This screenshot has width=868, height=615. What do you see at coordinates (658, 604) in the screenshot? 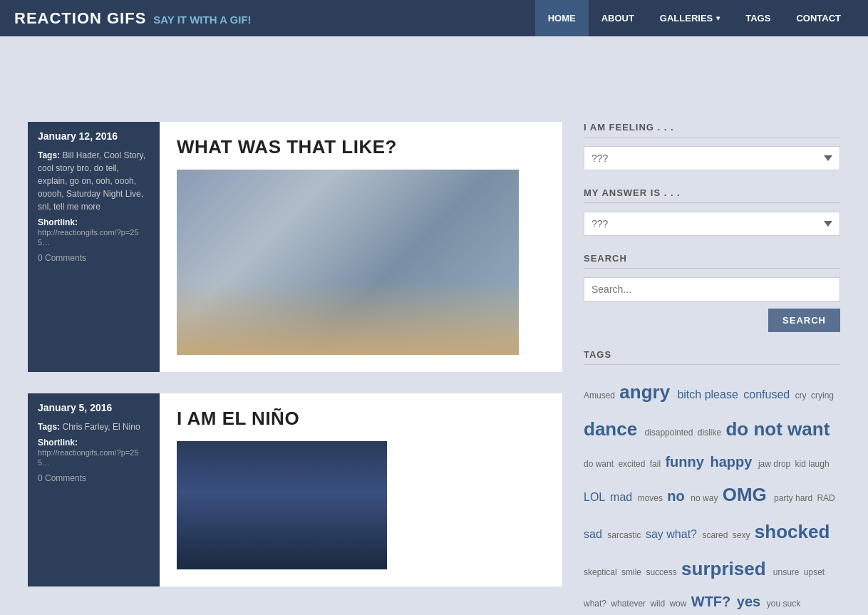
I see `tag-wild: wild` at bounding box center [658, 604].